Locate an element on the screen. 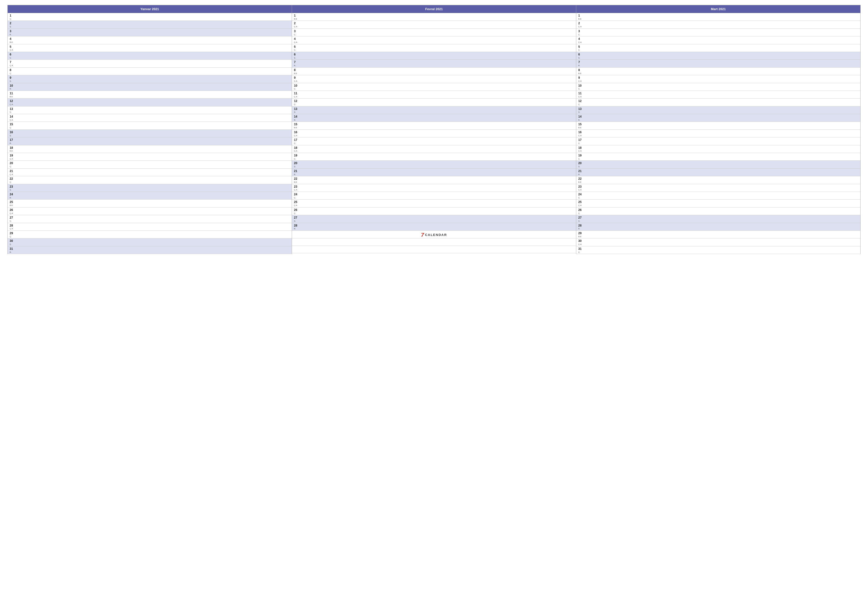 Image resolution: width=868 pixels, height=614 pixels. day-row: 6Ç. is located at coordinates (150, 56).